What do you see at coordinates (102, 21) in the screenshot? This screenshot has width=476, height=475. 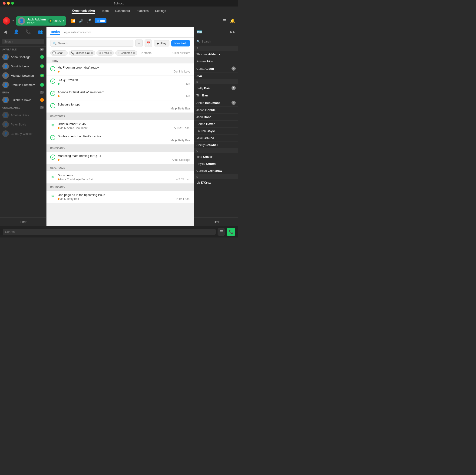 I see `screen-toggle` at bounding box center [102, 21].